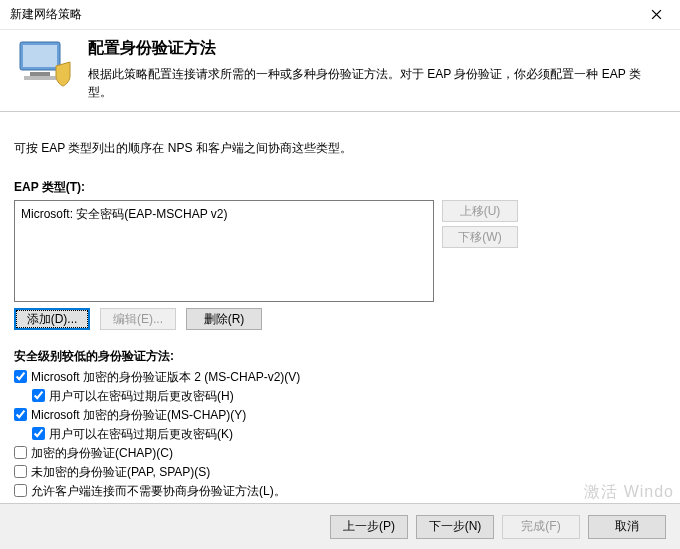 Image resolution: width=680 pixels, height=549 pixels. I want to click on auth-method-option: 用户可以在密码过期后更改密码(K), so click(349, 434).